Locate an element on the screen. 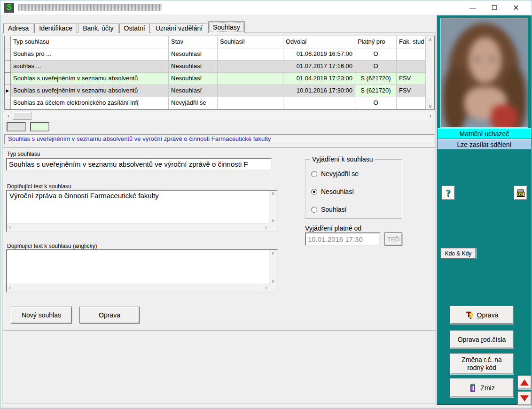  record-down-button is located at coordinates (524, 398).